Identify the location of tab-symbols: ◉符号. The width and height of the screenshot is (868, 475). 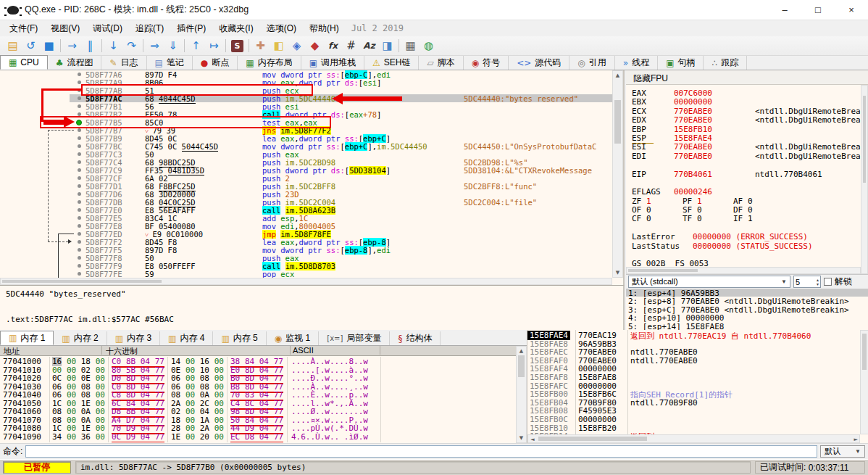
(486, 62).